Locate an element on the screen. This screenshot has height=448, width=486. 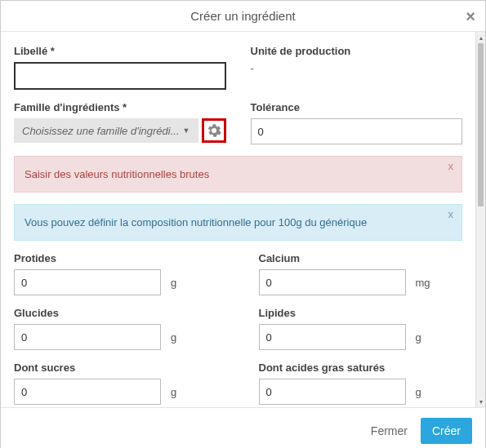
famille-label: Famille d'ingrédients * is located at coordinates (120, 108).